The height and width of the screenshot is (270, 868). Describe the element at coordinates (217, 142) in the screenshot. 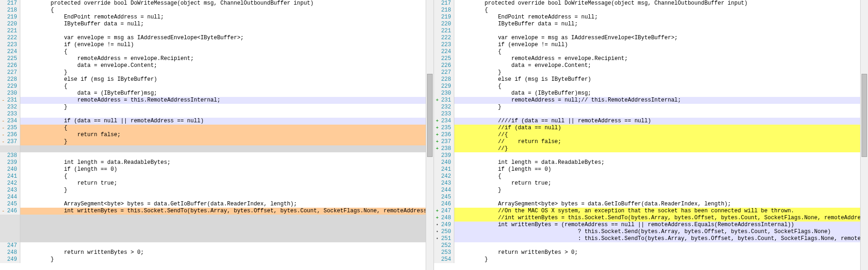

I see `code-line: -237 }` at that location.